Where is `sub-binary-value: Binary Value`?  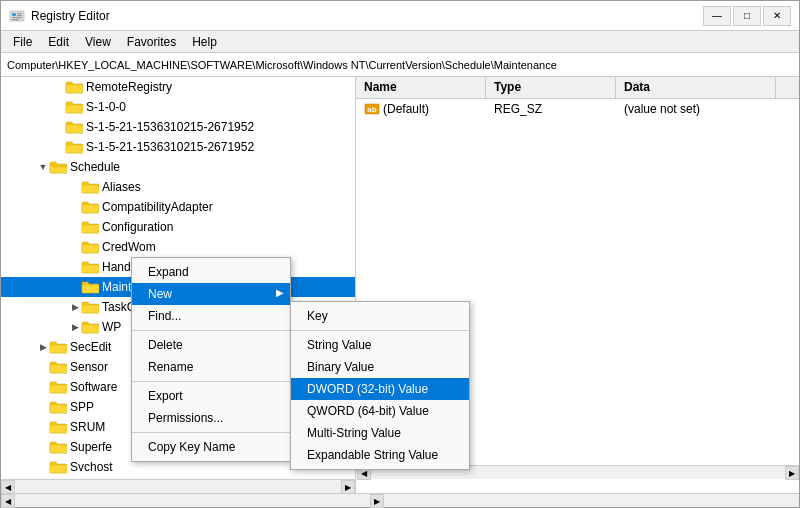 sub-binary-value: Binary Value is located at coordinates (380, 367).